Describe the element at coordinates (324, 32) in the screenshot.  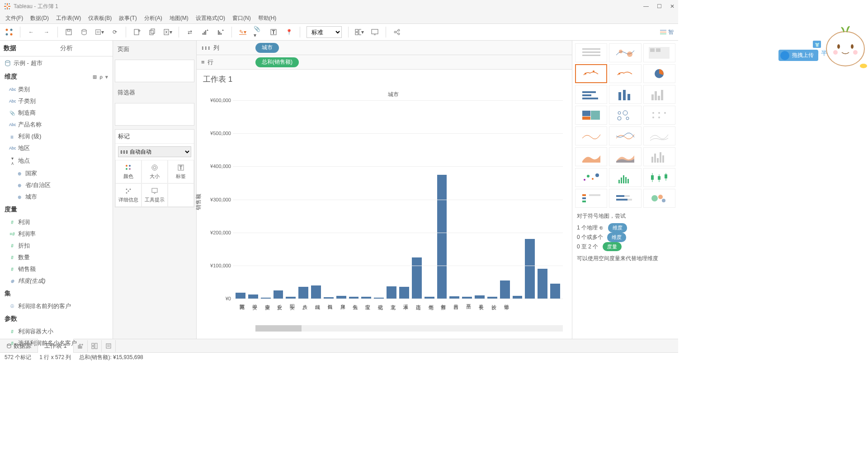
I see `fit-select: 标准` at that location.